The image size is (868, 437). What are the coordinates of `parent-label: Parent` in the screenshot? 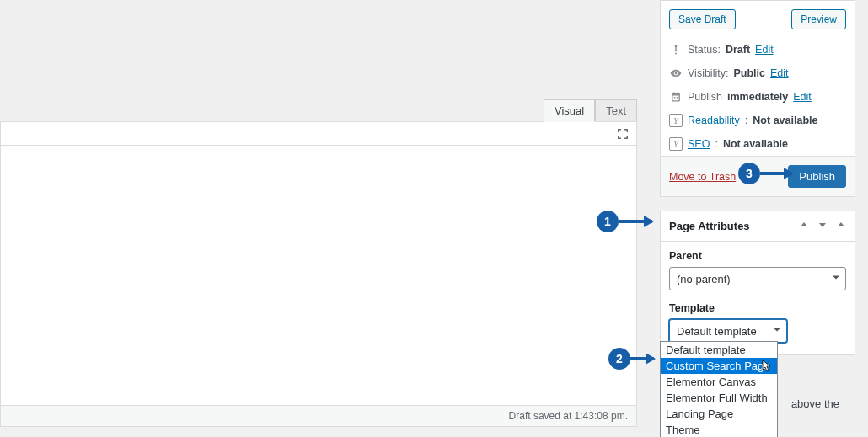 It's located at (758, 256).